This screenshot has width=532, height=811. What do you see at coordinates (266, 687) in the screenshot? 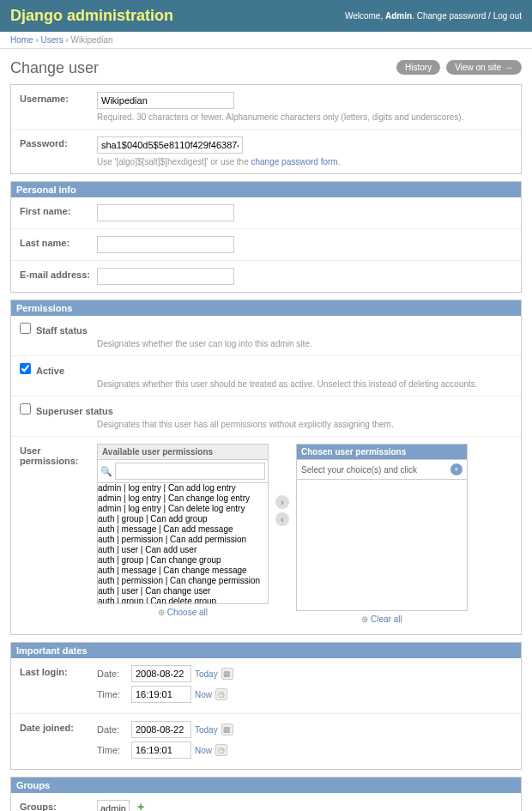
I see `last-login-row: Last login: Date: Today ▦ Time: Now ◷` at bounding box center [266, 687].